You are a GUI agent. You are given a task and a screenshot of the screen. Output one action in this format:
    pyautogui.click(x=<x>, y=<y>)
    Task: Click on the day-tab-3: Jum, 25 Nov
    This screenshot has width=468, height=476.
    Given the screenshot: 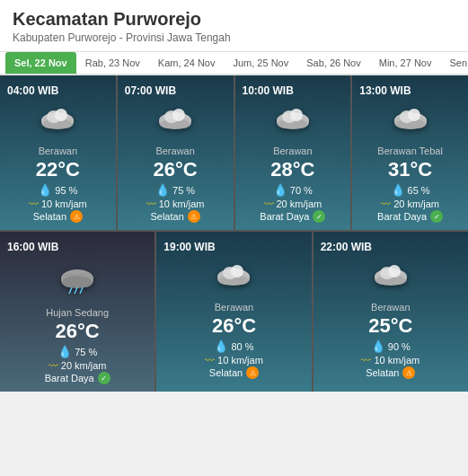 What is the action you would take?
    pyautogui.click(x=260, y=63)
    